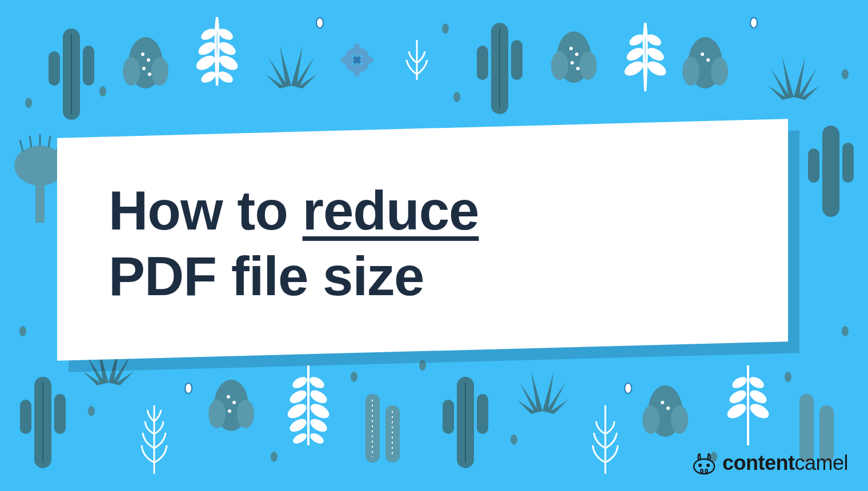  Describe the element at coordinates (266, 276) in the screenshot. I see `title-line2: PDF file size` at that location.